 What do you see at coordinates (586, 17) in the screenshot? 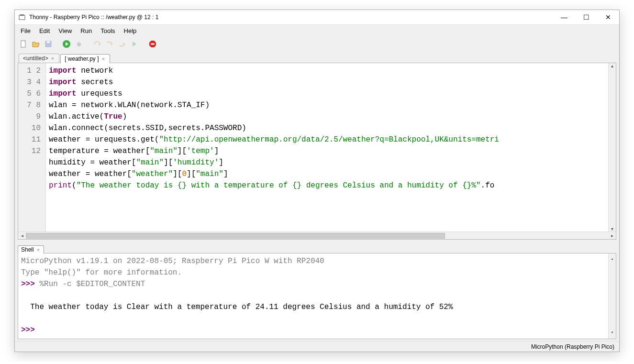
I see `maximize-button: ☐` at bounding box center [586, 17].